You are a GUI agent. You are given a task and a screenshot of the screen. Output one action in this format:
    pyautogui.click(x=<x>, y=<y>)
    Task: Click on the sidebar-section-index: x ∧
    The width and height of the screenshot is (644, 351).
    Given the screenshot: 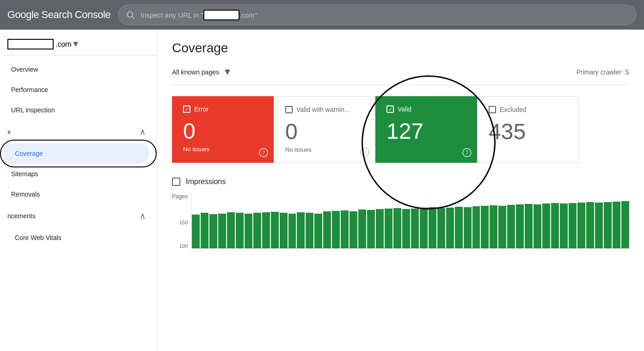 What is the action you would take?
    pyautogui.click(x=79, y=132)
    